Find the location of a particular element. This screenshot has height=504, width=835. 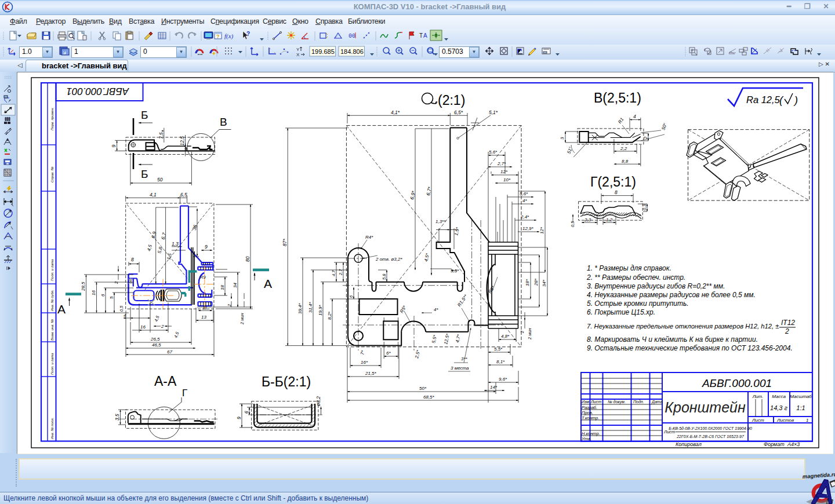

svg-text: 8,8 is located at coordinates (625, 161).